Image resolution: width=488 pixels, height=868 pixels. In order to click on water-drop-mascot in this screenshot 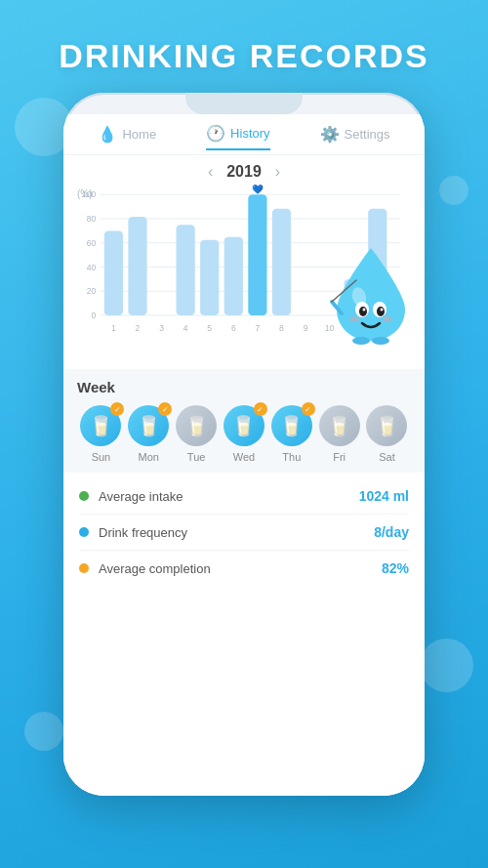, I will do `click(371, 295)`.